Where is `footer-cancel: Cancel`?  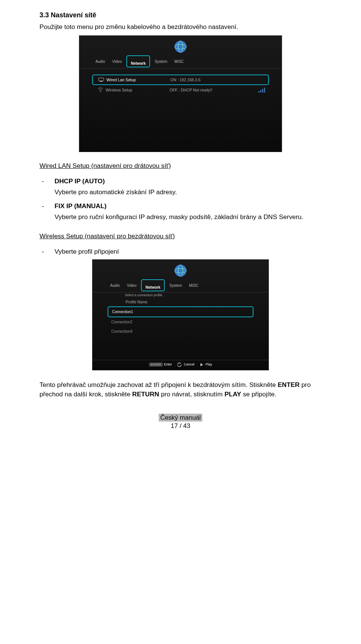 footer-cancel: Cancel is located at coordinates (186, 365).